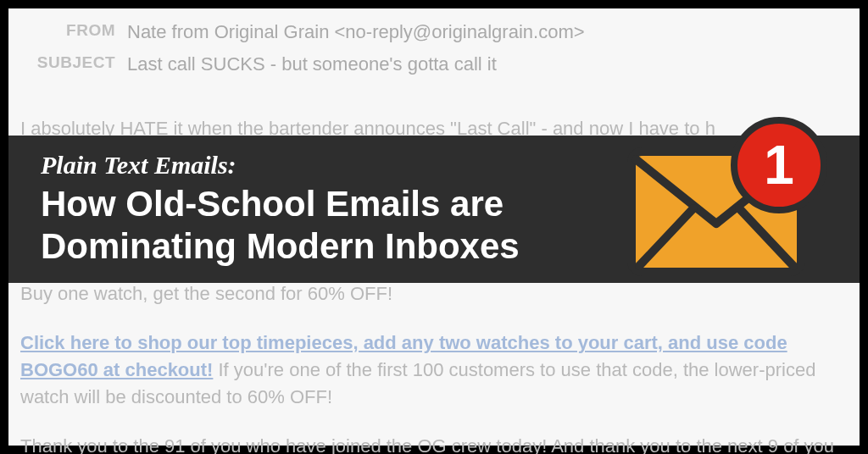 This screenshot has height=454, width=868. I want to click on headline-line-1: How Old-School Emails are, so click(272, 203).